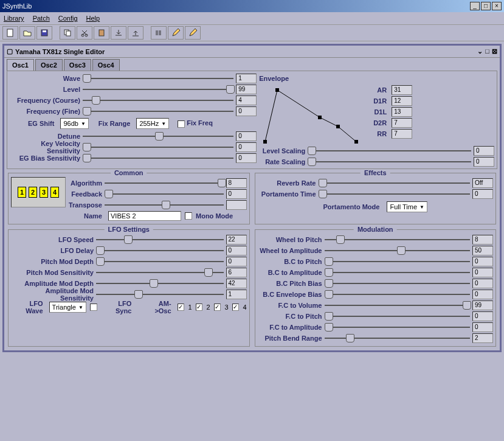 The width and height of the screenshot is (504, 441). I want to click on export-icon, so click(136, 33).